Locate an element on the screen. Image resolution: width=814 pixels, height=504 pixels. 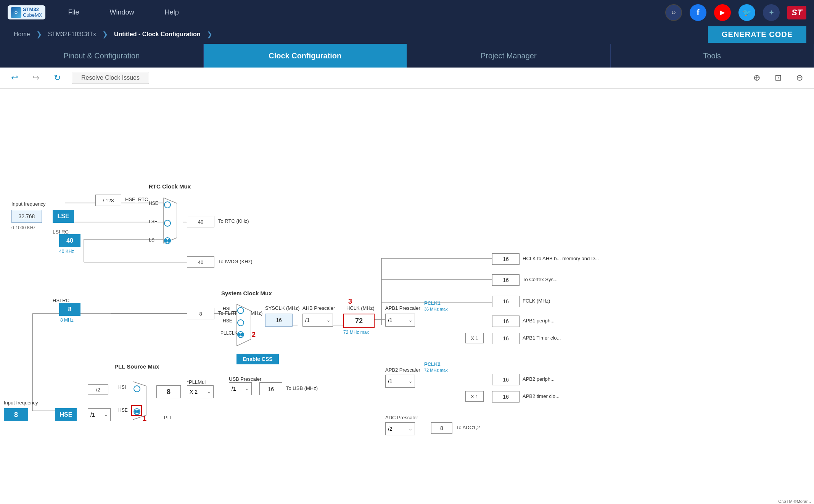
logo-box: ⬡ STM32 CubeMX is located at coordinates (27, 12).